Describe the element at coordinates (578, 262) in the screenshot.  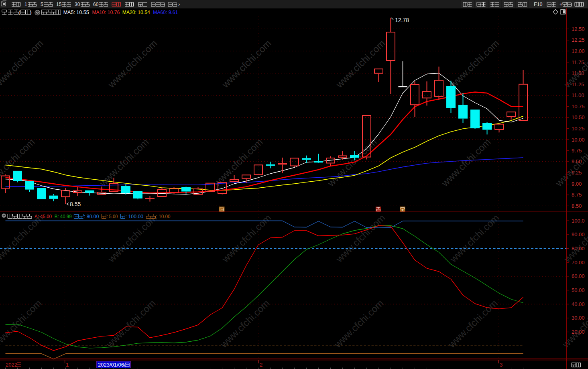
I see `svg-text: 70.00` at that location.